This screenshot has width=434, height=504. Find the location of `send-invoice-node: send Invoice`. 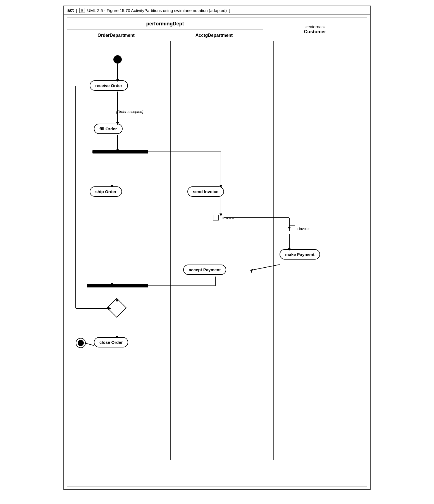

send-invoice-node: send Invoice is located at coordinates (206, 191).